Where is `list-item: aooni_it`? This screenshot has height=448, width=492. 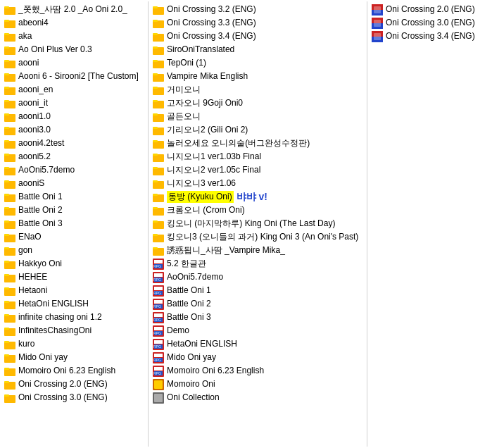
list-item: aooni_it is located at coordinates (74, 103).